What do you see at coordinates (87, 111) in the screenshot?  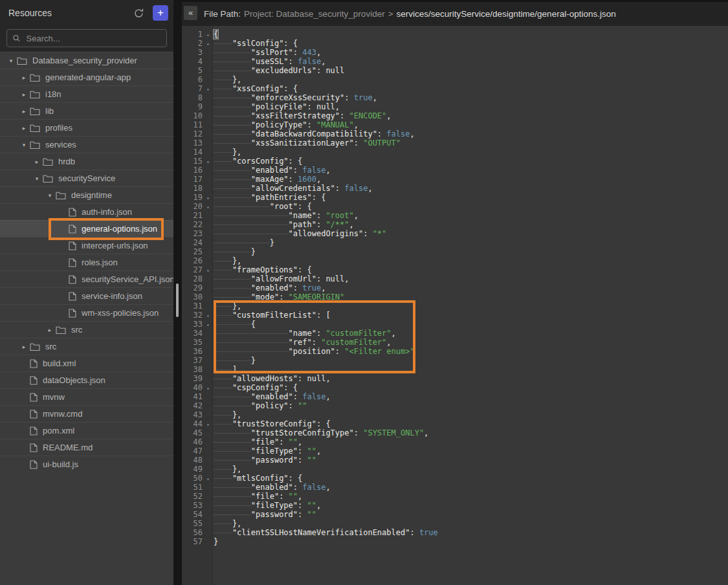 I see `tree-item-lib: ▸lib` at bounding box center [87, 111].